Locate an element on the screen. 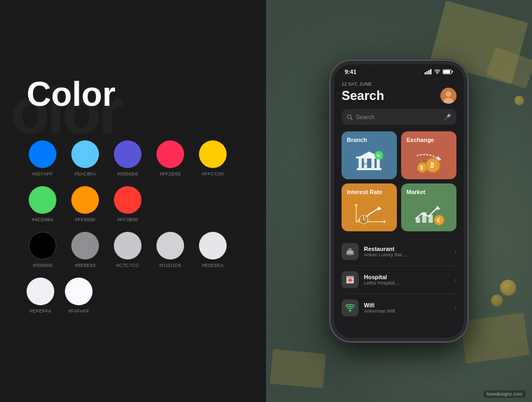 The image size is (532, 402). signal-icon is located at coordinates (428, 72).